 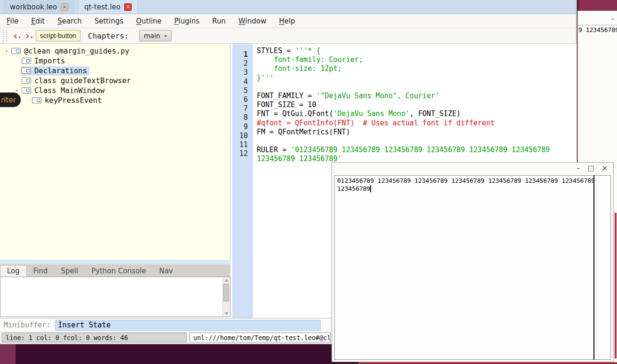 I want to click on close-icon: ×, so click(x=605, y=168).